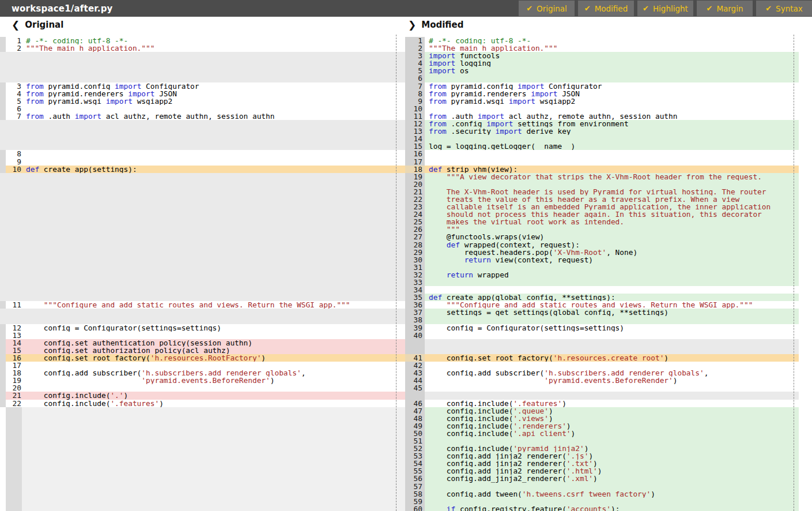  Describe the element at coordinates (612, 245) in the screenshot. I see `code-text: def wrapped(context, request):` at that location.